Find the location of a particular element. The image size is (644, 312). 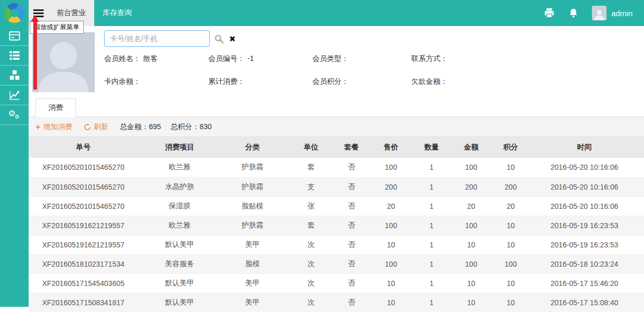

table-cell: XF201605191621219557 is located at coordinates (83, 225).